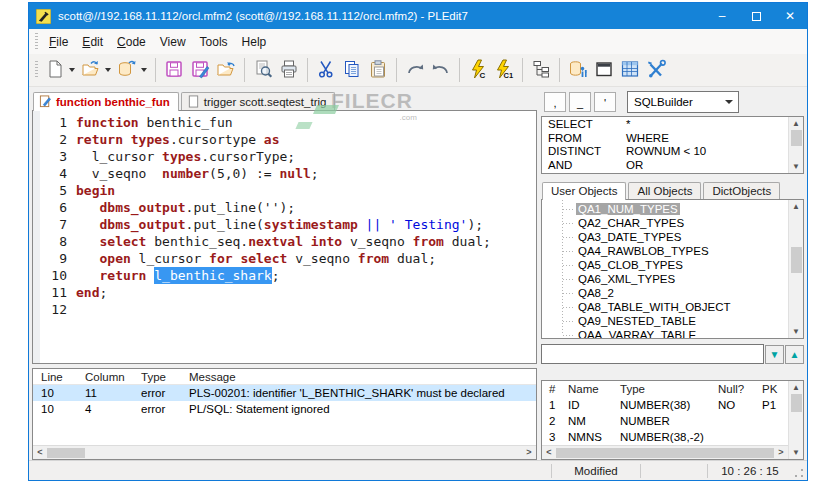  What do you see at coordinates (174, 70) in the screenshot?
I see `save-button` at bounding box center [174, 70].